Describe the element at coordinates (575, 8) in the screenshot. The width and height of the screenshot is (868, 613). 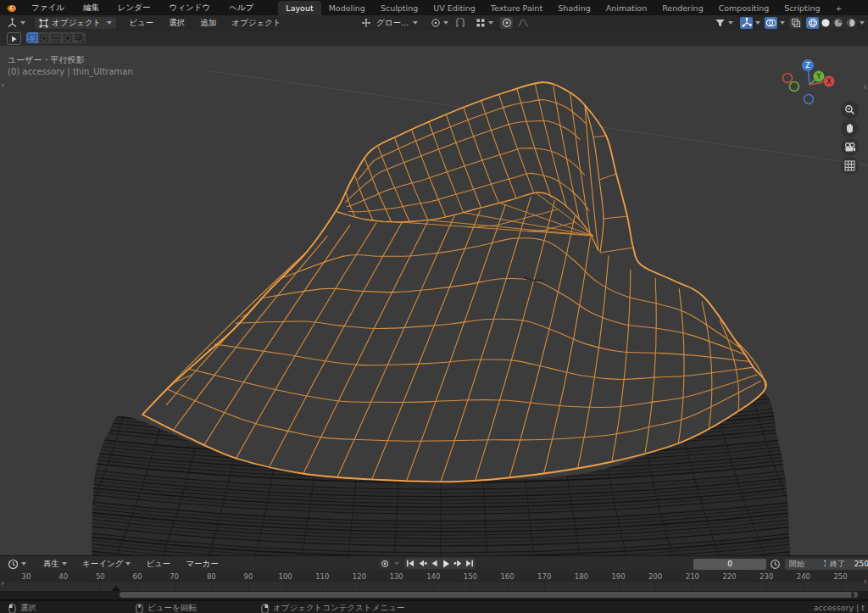
I see `workspace-tab-shading: Shading` at that location.